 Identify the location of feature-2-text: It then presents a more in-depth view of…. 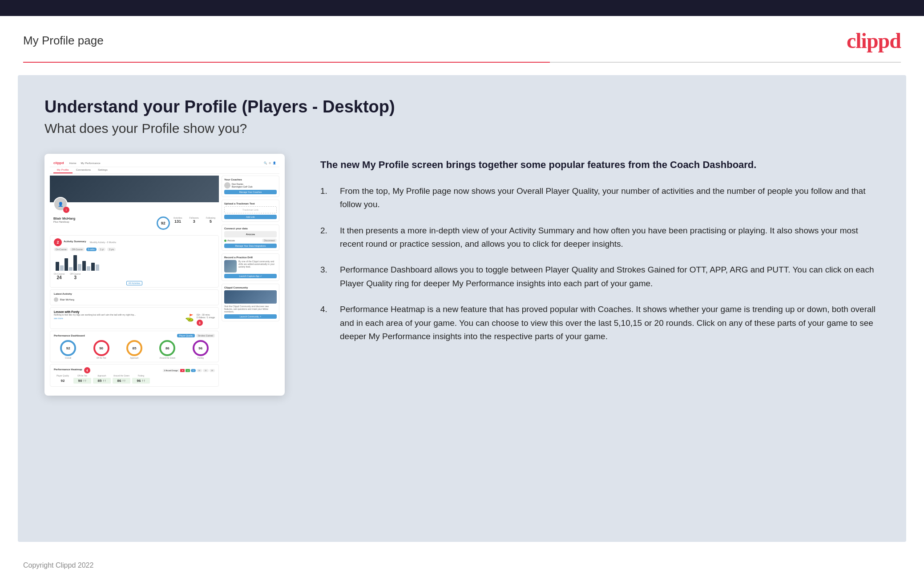
(609, 237).